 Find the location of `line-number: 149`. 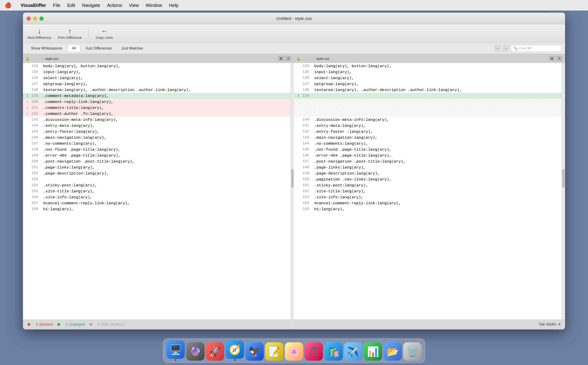

line-number: 149 is located at coordinates (306, 173).